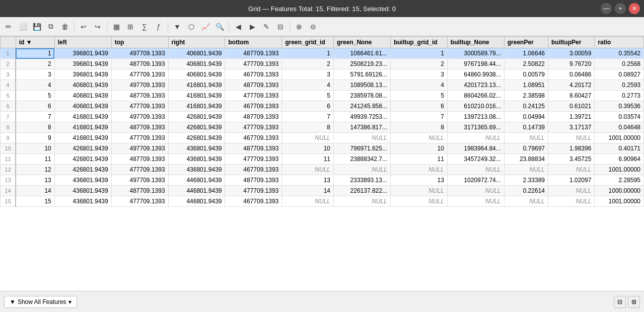 The width and height of the screenshot is (644, 312). I want to click on table-row: 1212426801.9439477709.1393436801.9439467…, so click(322, 170).